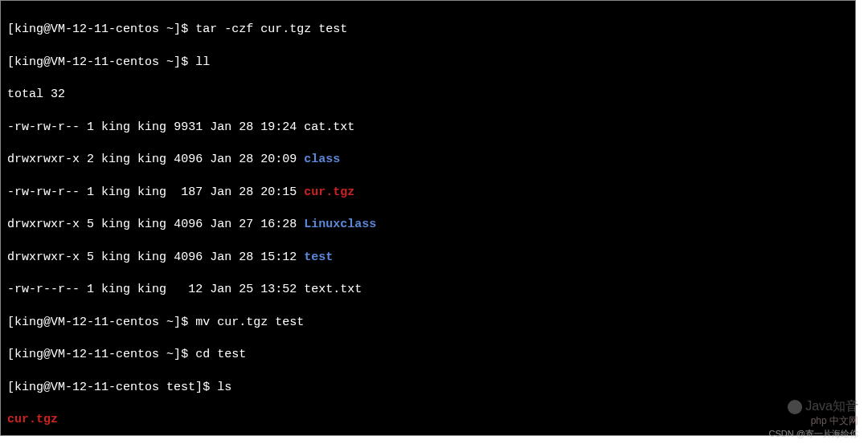 This screenshot has height=444, width=868. I want to click on ll-row: -rw-r--r-- 1 king king 12 Jan 25 13:52 t…, so click(428, 290).